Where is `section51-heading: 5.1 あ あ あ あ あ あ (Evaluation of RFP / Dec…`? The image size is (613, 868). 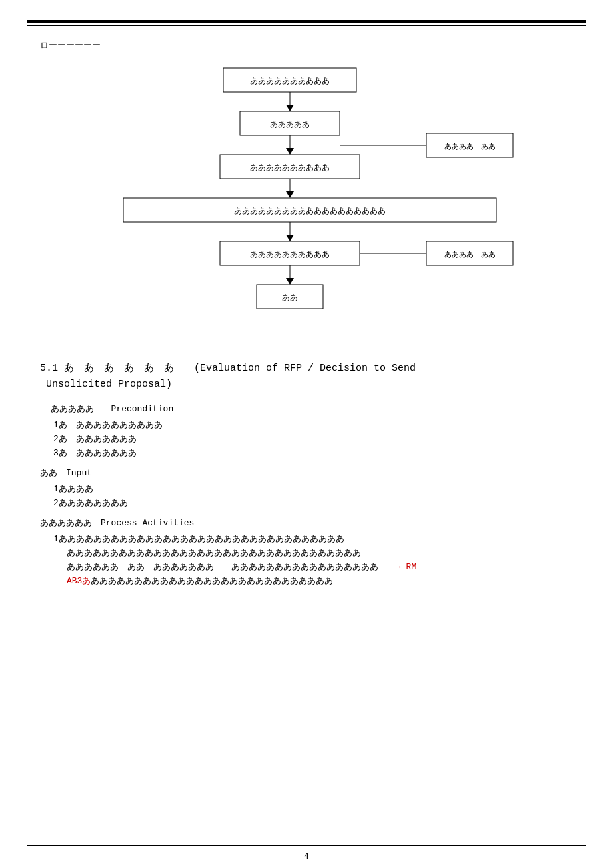
section51-heading: 5.1 あ あ あ あ あ あ (Evaluation of RFP / Dec… is located at coordinates (306, 377).